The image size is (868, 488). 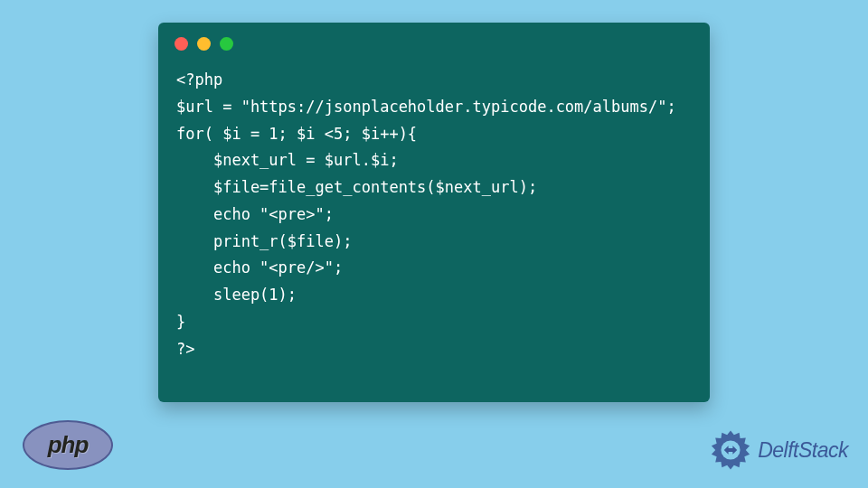 What do you see at coordinates (68, 445) in the screenshot?
I see `php-logo: php` at bounding box center [68, 445].